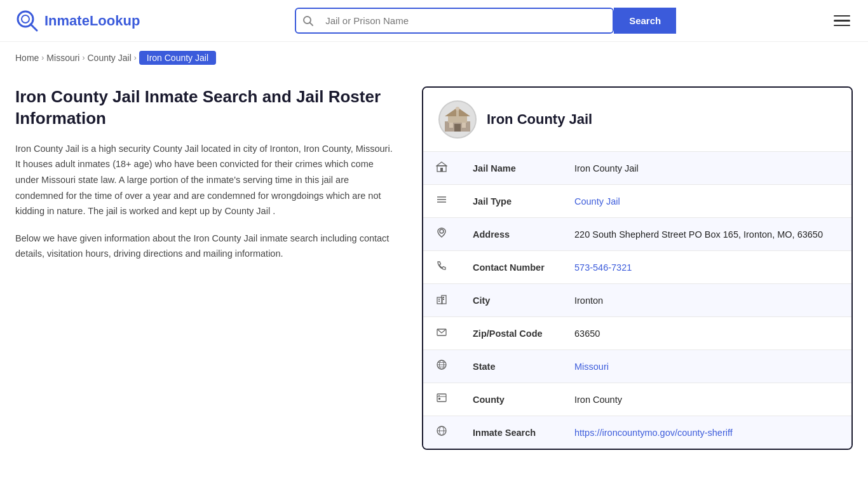 This screenshot has width=868, height=488. Describe the element at coordinates (442, 433) in the screenshot. I see `web-icon` at that location.